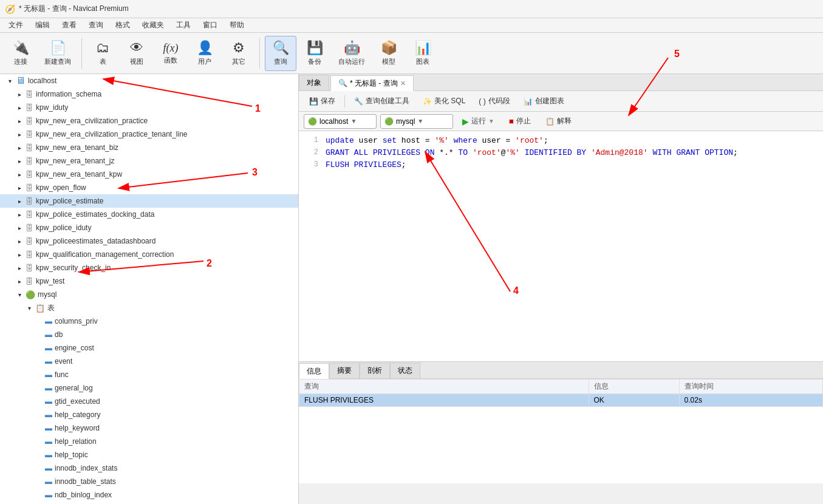 The image size is (823, 504). What do you see at coordinates (49, 348) in the screenshot?
I see `table-icon: ▬` at bounding box center [49, 348].